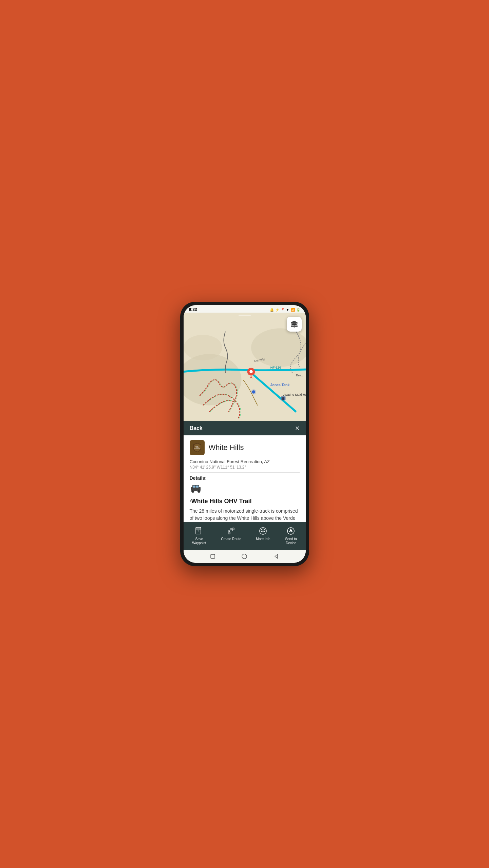  What do you see at coordinates (294, 324) in the screenshot?
I see `layers-icon` at bounding box center [294, 324].